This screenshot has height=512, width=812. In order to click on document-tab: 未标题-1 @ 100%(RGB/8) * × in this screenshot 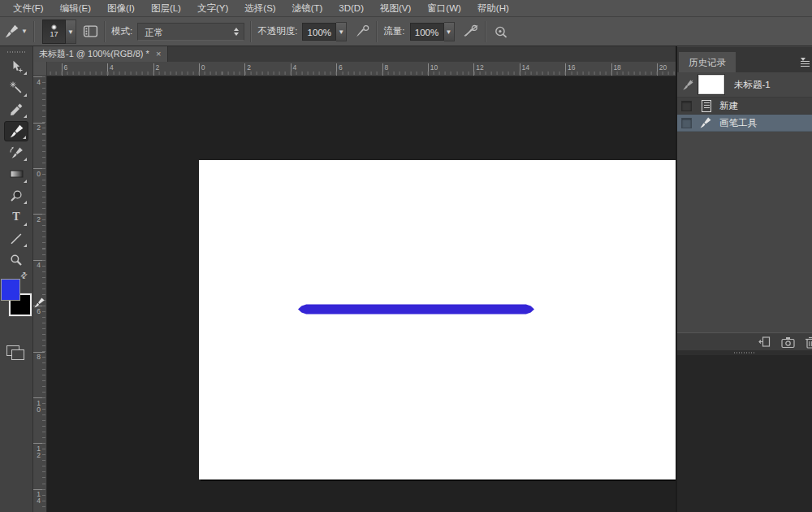, I will do `click(101, 54)`.